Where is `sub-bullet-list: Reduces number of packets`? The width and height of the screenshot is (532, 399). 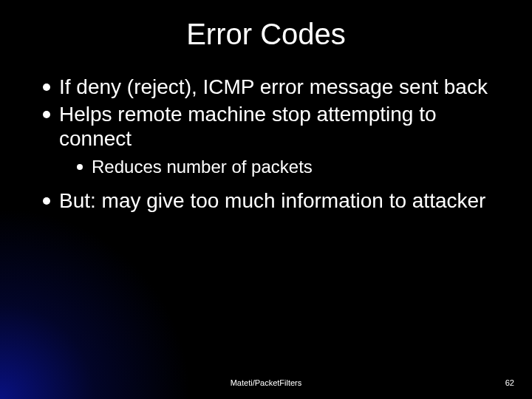 sub-bullet-list: Reduces number of packets is located at coordinates (281, 167).